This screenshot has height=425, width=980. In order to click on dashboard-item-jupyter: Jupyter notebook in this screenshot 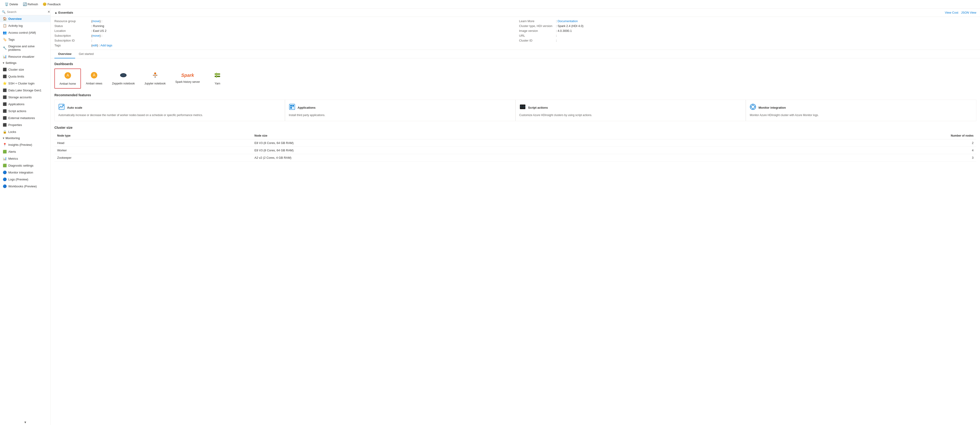, I will do `click(155, 78)`.